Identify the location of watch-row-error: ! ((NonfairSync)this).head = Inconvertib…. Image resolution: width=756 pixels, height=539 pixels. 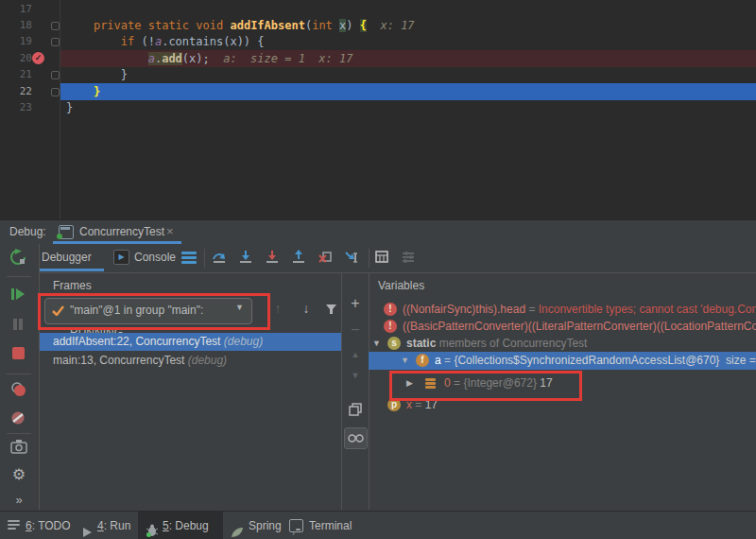
(562, 310).